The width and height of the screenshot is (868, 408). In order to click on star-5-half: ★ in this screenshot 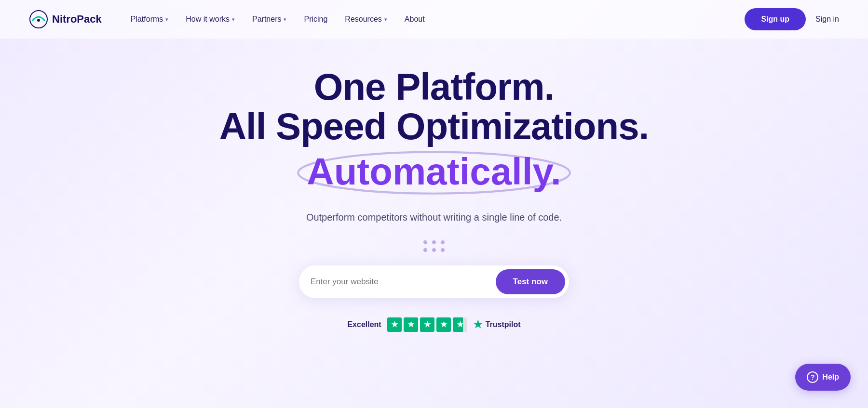, I will do `click(460, 325)`.